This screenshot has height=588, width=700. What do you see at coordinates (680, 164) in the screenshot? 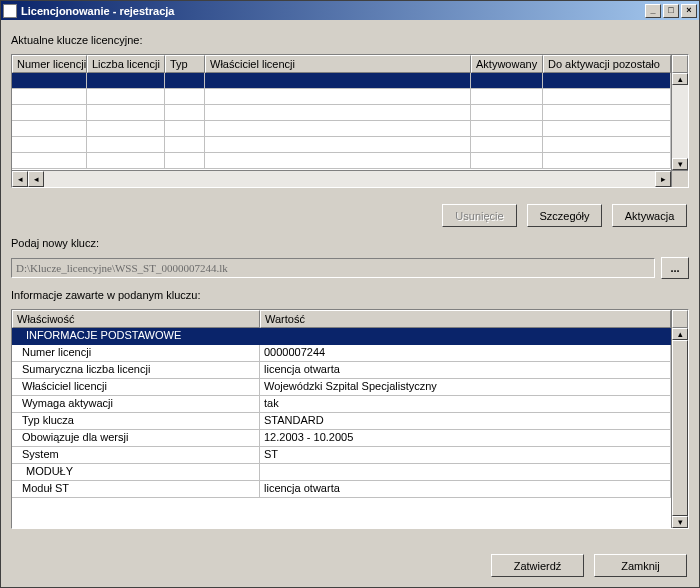
I see `scroll-down-btn: ▾` at bounding box center [680, 164].